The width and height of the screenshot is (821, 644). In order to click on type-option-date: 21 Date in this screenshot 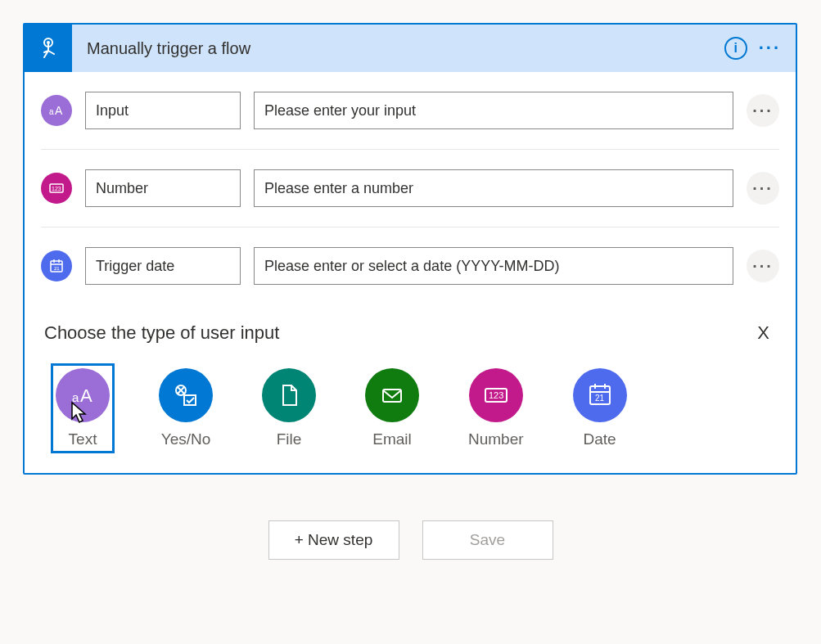, I will do `click(600, 408)`.